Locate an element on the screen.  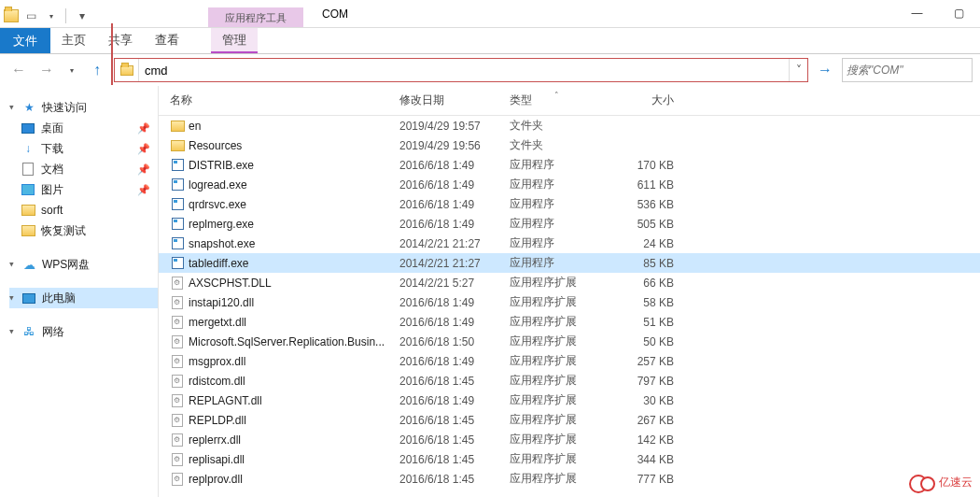
address-input is located at coordinates (464, 70).